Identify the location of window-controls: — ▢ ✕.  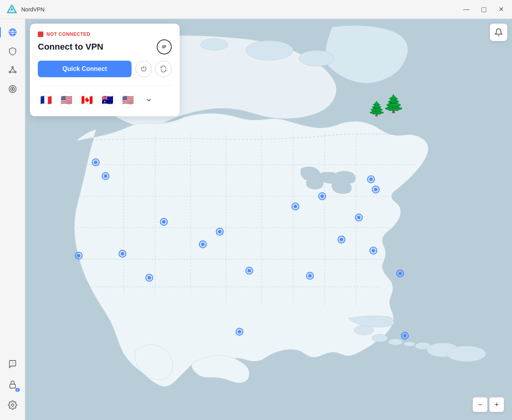
(484, 9).